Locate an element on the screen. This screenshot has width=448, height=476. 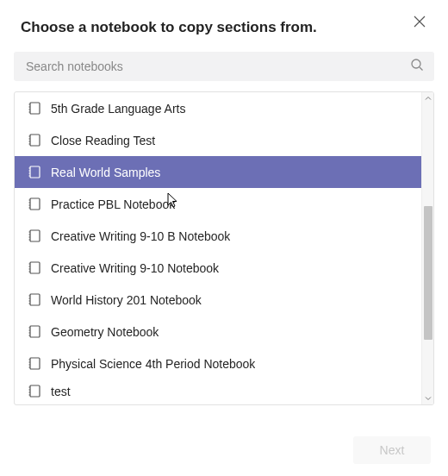
next-button: Next is located at coordinates (392, 450).